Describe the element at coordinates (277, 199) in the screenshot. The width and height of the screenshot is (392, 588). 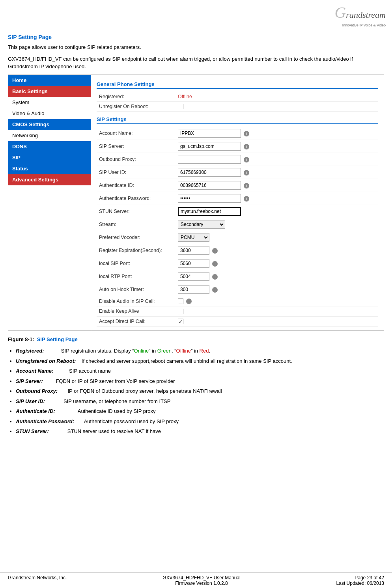
I see `authenticate-pw-value-cell: i` at that location.